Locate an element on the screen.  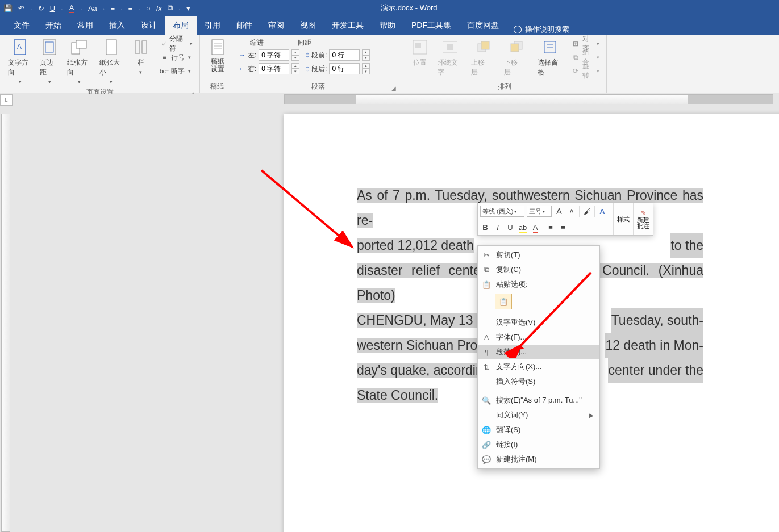
margins-button: 页边距▾ is located at coordinates (49, 61).